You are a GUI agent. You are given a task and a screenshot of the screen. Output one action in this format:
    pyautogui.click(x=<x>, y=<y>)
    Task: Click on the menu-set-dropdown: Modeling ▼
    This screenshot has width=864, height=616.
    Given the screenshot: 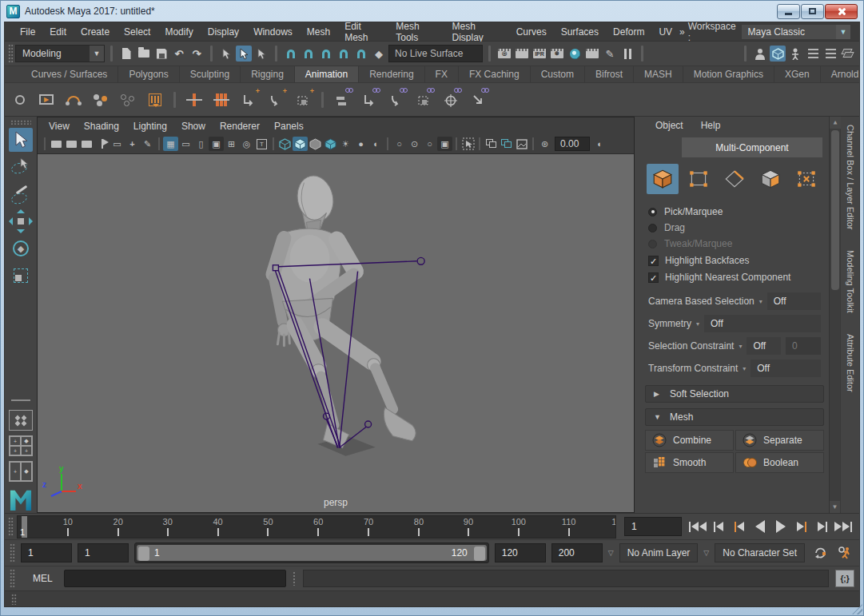 What is the action you would take?
    pyautogui.click(x=60, y=54)
    